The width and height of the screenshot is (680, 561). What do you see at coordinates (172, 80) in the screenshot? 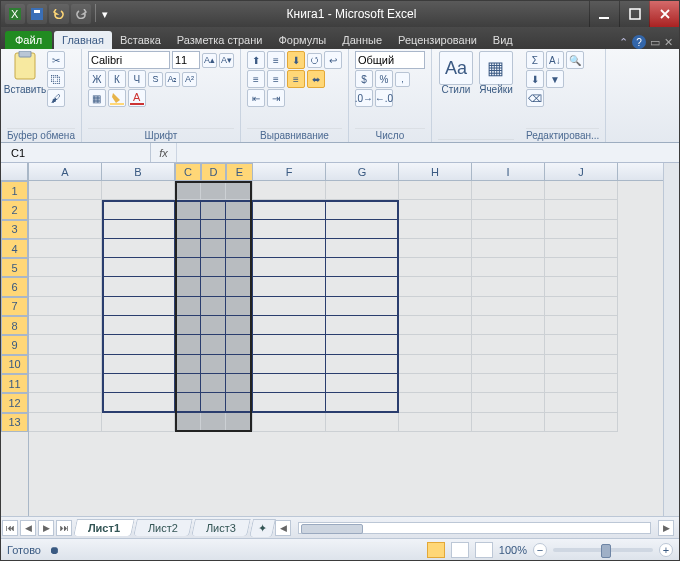
I see `subscript-icon: A₂` at bounding box center [172, 80].